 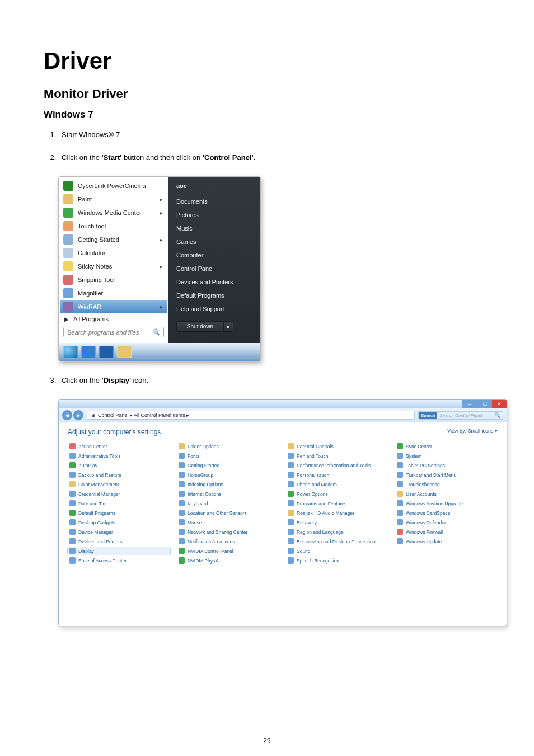 I want to click on cp-item: Device Manager, so click(x=119, y=532).